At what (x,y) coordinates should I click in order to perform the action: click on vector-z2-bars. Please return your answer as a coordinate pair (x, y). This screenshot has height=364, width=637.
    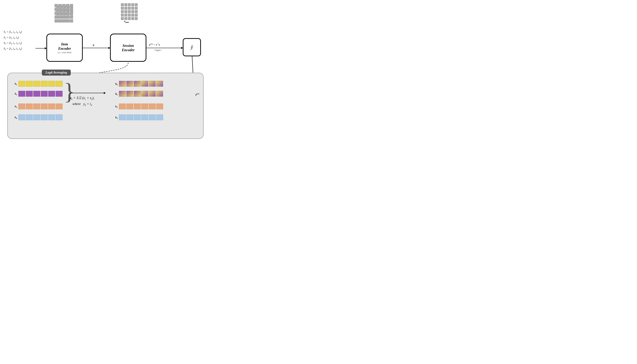
    Looking at the image, I should click on (41, 94).